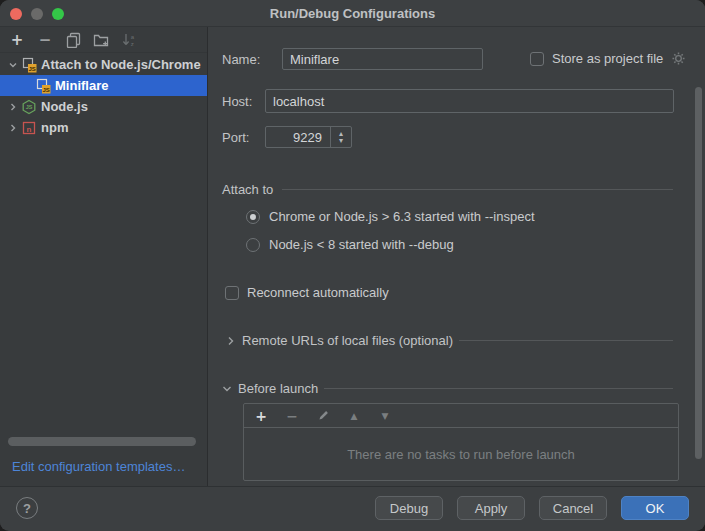 The width and height of the screenshot is (705, 531). I want to click on title-bar: Run/Debug Configurations, so click(352, 14).